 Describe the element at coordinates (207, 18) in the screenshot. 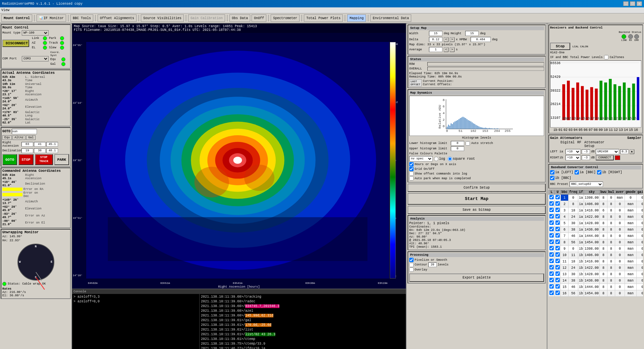

I see `toolbar-gain-calibration: Gain Calibration` at that location.